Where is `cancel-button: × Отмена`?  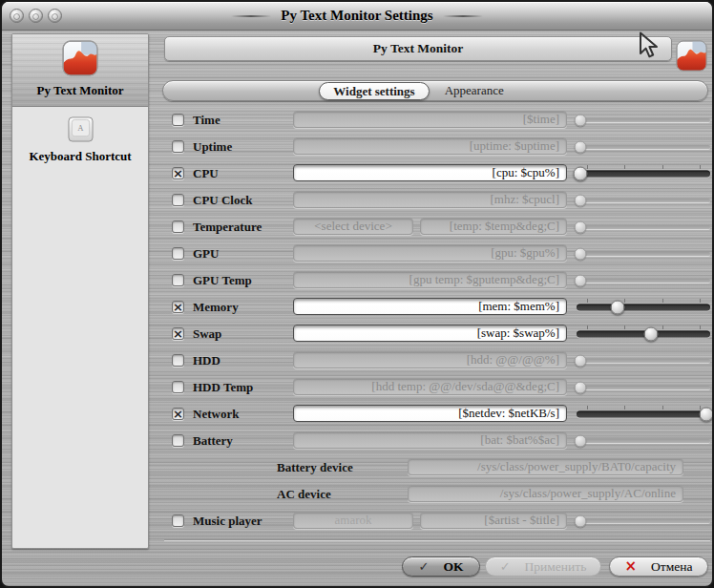
cancel-button: × Отмена is located at coordinates (659, 567).